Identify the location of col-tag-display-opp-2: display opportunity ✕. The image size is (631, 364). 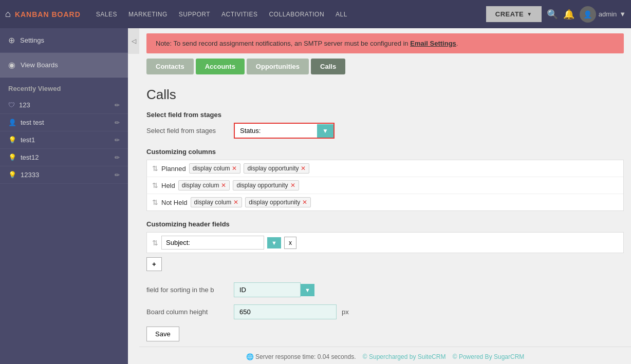
(278, 202).